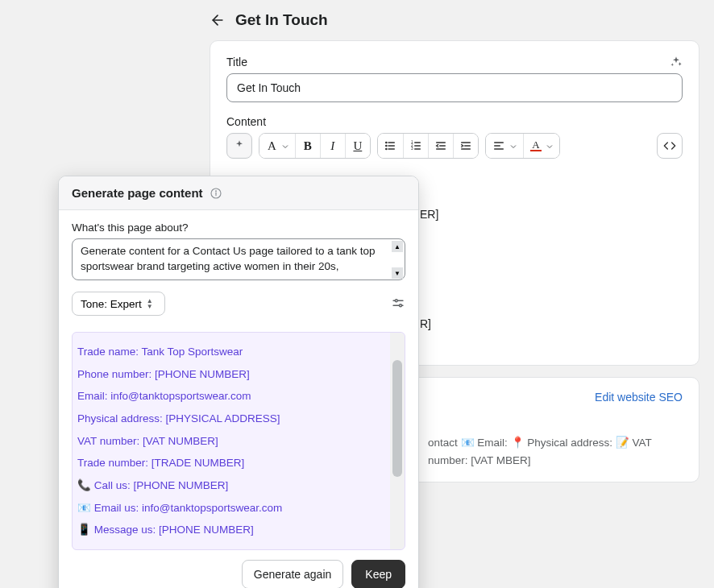 The height and width of the screenshot is (588, 714). I want to click on textarea-scroll-down: ▼, so click(397, 273).